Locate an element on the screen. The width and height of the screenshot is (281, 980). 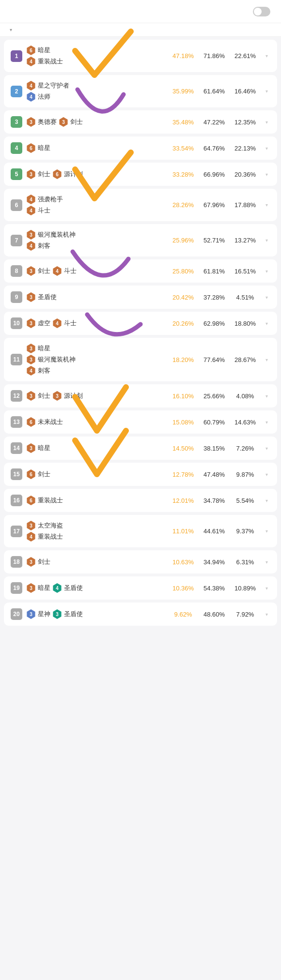
row-inner-19: 193暗星4圣盾使10.36%54.38%10.89%▾ is located at coordinates (140, 588).